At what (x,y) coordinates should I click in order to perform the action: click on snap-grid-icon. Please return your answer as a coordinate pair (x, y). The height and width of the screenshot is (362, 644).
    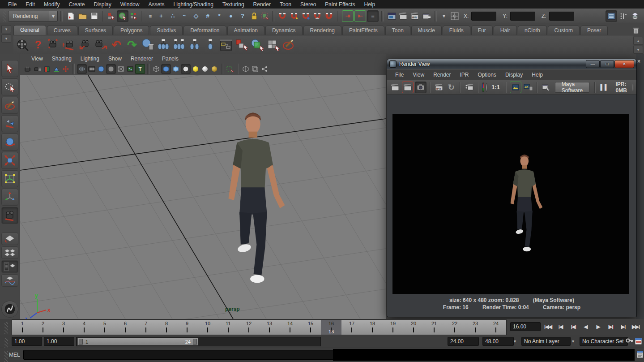
    Looking at the image, I should click on (282, 16).